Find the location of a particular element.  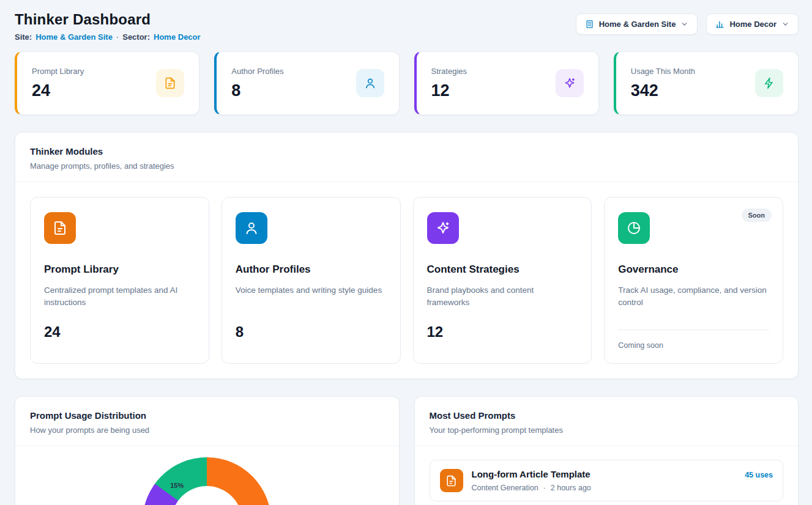

prompt-item-meta: Content Generation · 2 hours ago is located at coordinates (531, 488).